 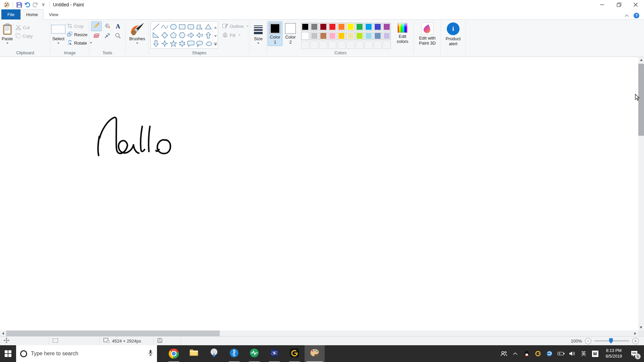 I want to click on save-button, so click(x=19, y=5).